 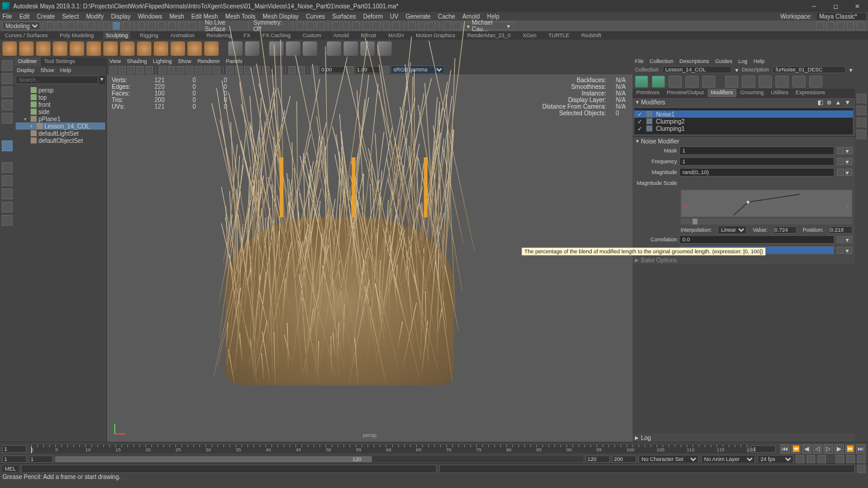 What do you see at coordinates (276, 49) in the screenshot?
I see `sculpt-falloff-icon` at bounding box center [276, 49].